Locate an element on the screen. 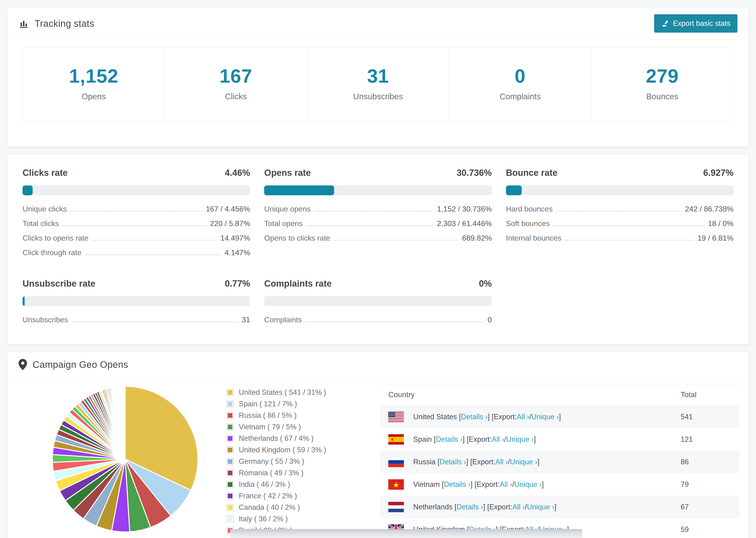  geo-header: Campaign Geo Opens is located at coordinates (378, 364).